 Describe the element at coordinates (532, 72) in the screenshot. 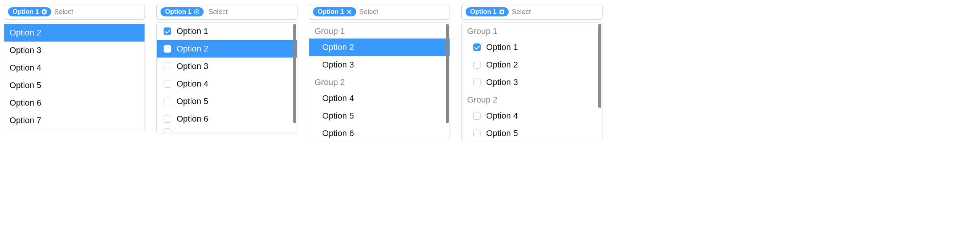

I see `select-widget-grouped-checkbox: Option 1 Select Group 1 Option 1 Option` at that location.